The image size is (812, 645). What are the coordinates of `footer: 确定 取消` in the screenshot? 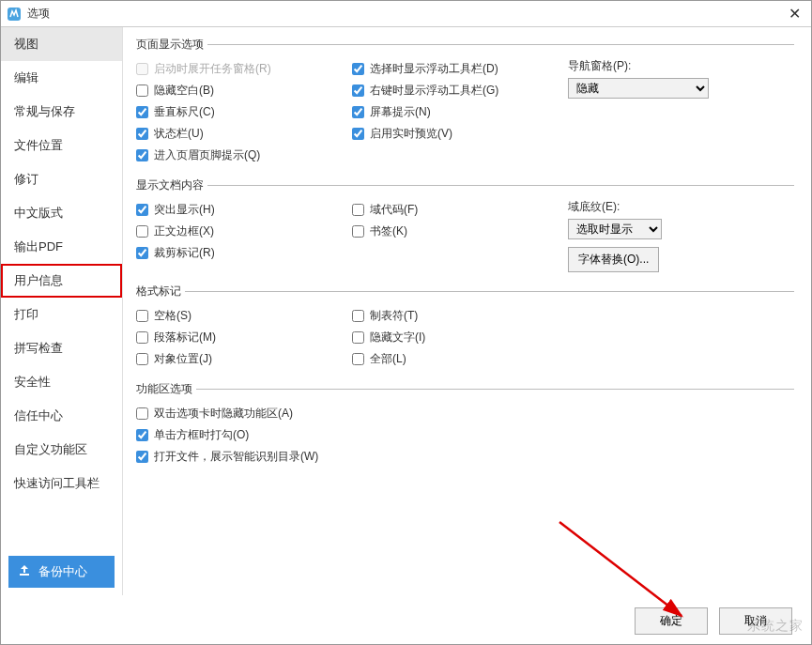 It's located at (713, 622).